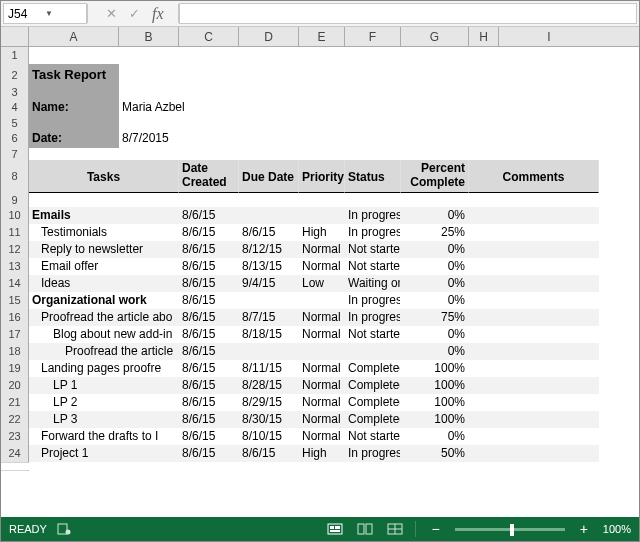 The height and width of the screenshot is (542, 640). What do you see at coordinates (74, 75) in the screenshot?
I see `report-title-cell: Task Report` at bounding box center [74, 75].